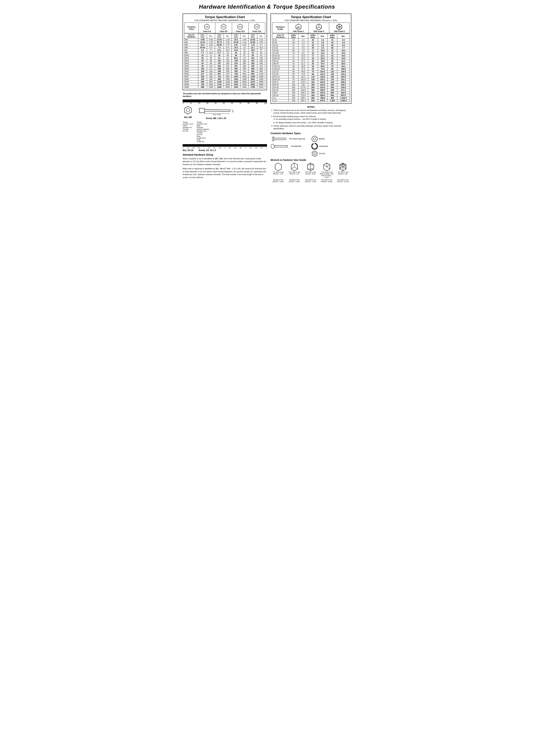 Image resolution: width=534 pixels, height=756 pixels. What do you see at coordinates (219, 58) in the screenshot?
I see `metric-cell: 61` at bounding box center [219, 58].